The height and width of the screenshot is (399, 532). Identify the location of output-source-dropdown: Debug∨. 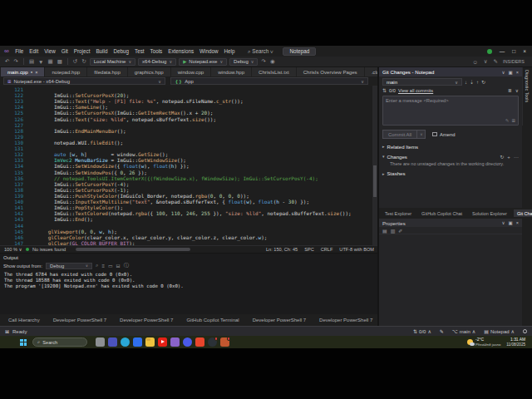
(69, 266).